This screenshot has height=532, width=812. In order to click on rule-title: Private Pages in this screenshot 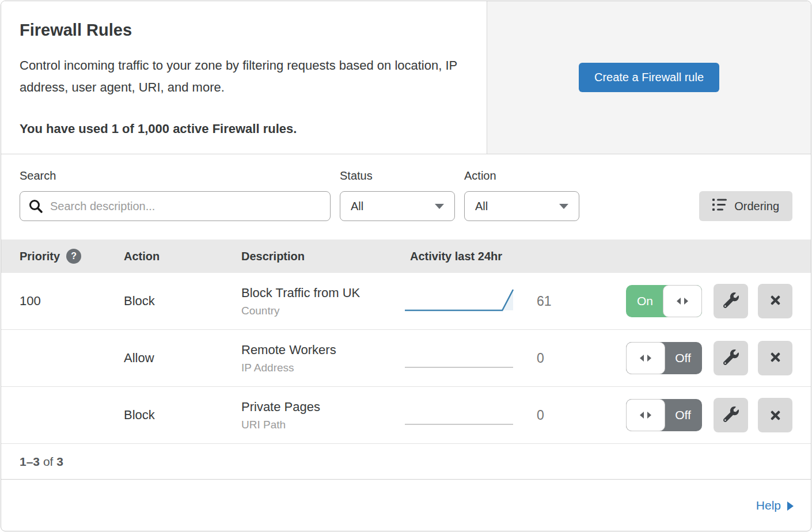, I will do `click(323, 407)`.